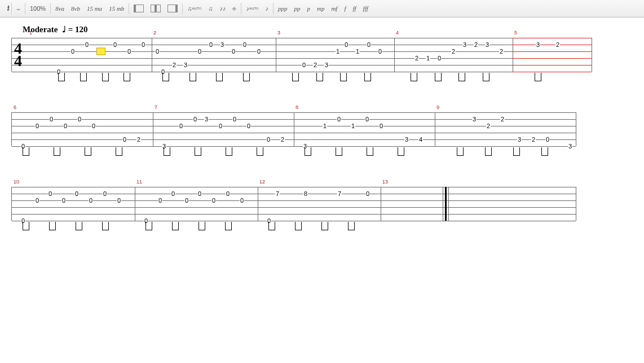 The height and width of the screenshot is (363, 644). I want to click on edit-cursor, so click(101, 52).